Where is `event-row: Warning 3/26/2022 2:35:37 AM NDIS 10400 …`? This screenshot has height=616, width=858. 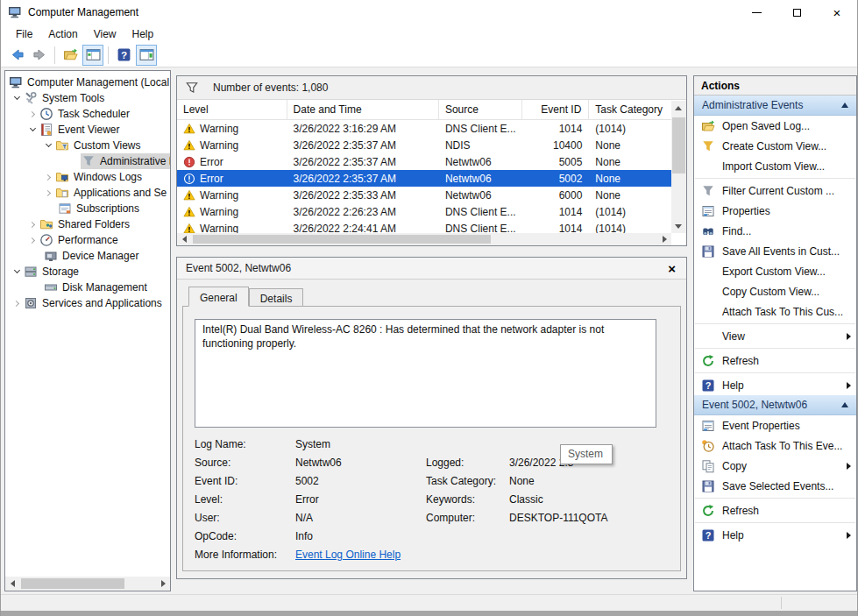
event-row: Warning 3/26/2022 2:35:37 AM NDIS 10400 … is located at coordinates (424, 145).